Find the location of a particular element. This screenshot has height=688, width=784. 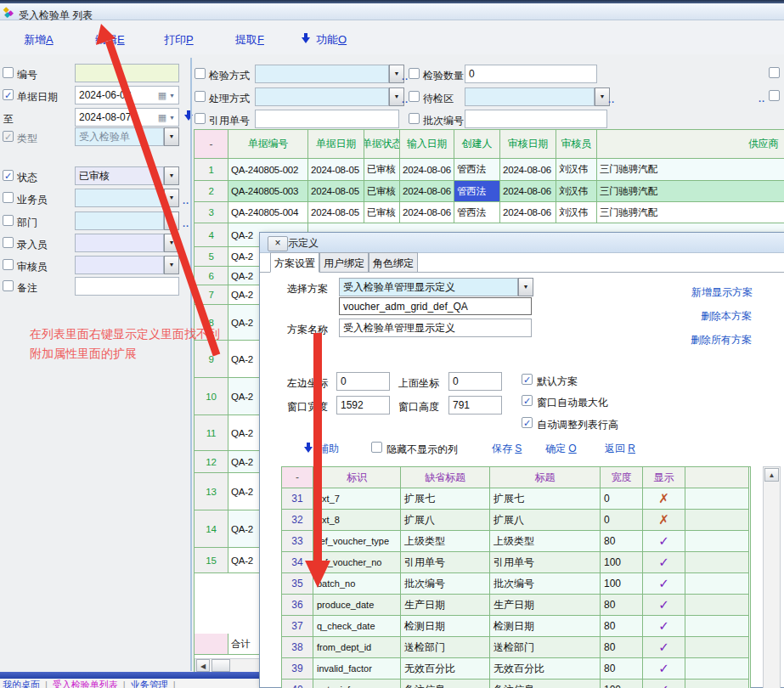

cell-creator-selected: 管西法 is located at coordinates (477, 191).